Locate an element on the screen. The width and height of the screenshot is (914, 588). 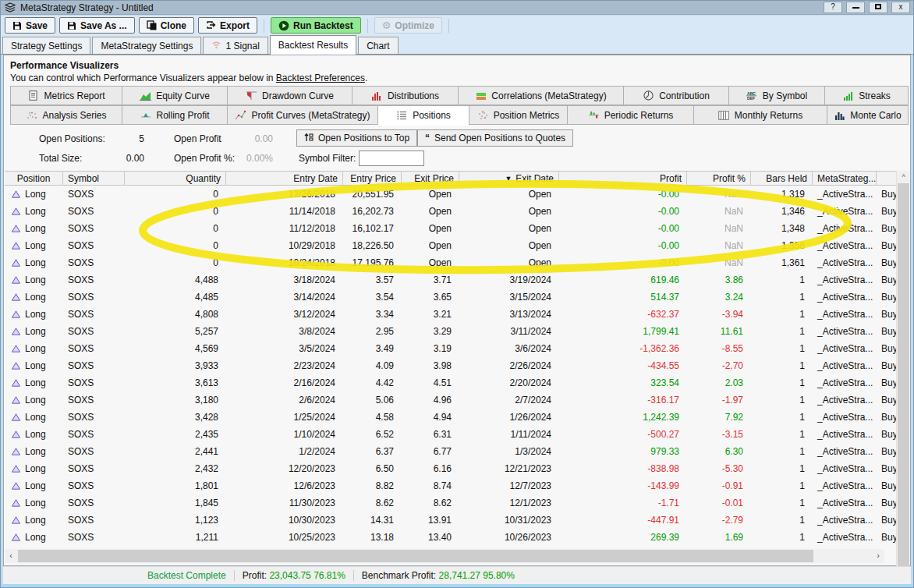
help-button: ? is located at coordinates (833, 8).